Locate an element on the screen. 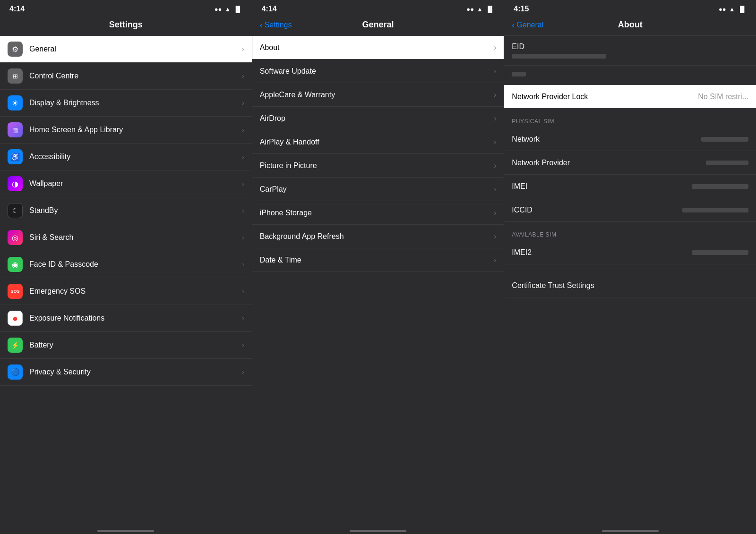 The width and height of the screenshot is (756, 534). status-time-1: 4:14 is located at coordinates (17, 9).